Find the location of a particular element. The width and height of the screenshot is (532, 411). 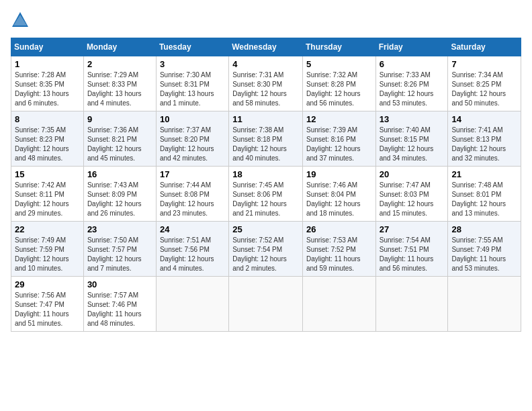

calendar-cell: 18 Sunrise: 7:45 AMSunset: 8:06 PMDaylig… is located at coordinates (266, 194).